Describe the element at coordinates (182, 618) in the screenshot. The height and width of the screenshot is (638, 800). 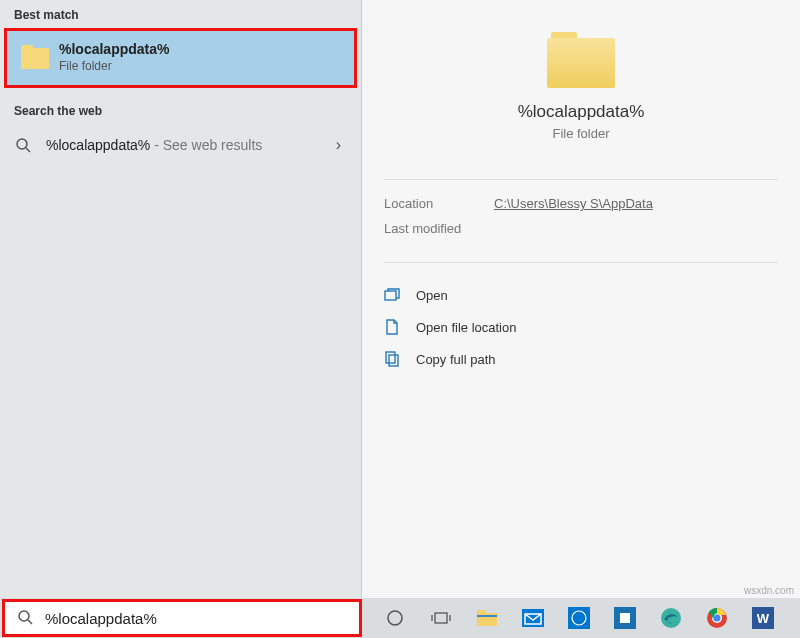
I see `taskbar-search` at that location.